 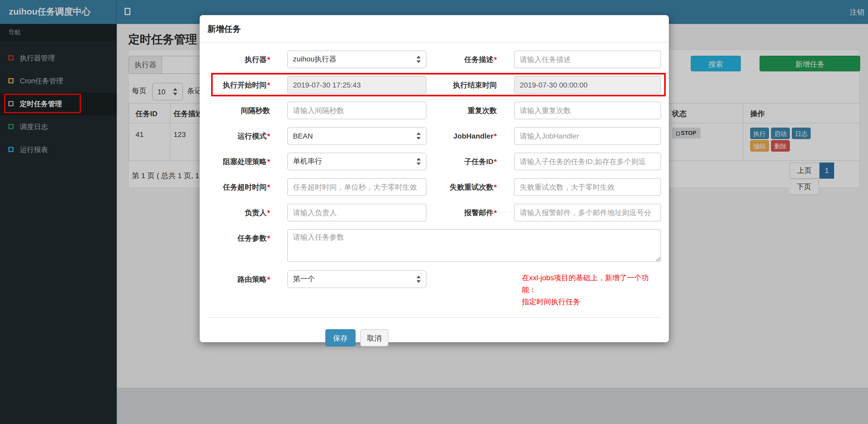 I want to click on cancel-button: 取消, so click(x=374, y=338).